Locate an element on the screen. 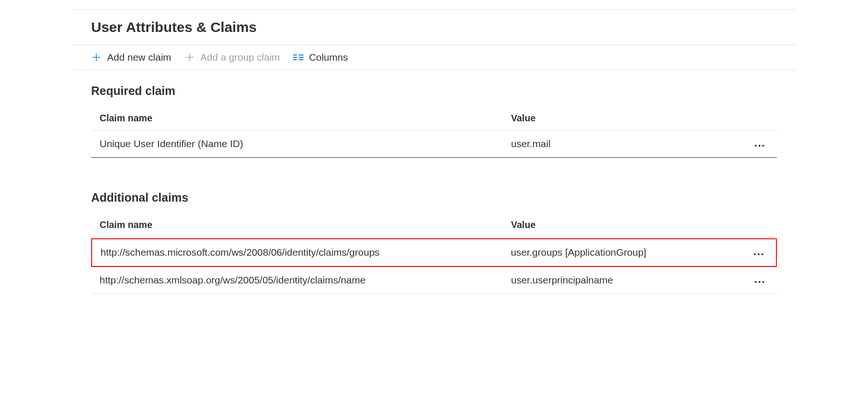  toolbar-label: Columns is located at coordinates (329, 57).